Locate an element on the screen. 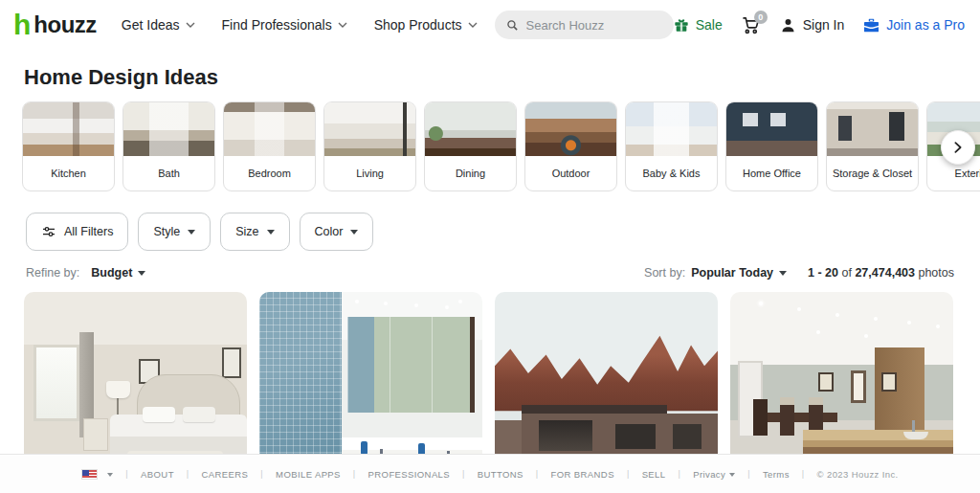 Image resolution: width=980 pixels, height=493 pixels. photo-tile-bathroom is located at coordinates (371, 373).